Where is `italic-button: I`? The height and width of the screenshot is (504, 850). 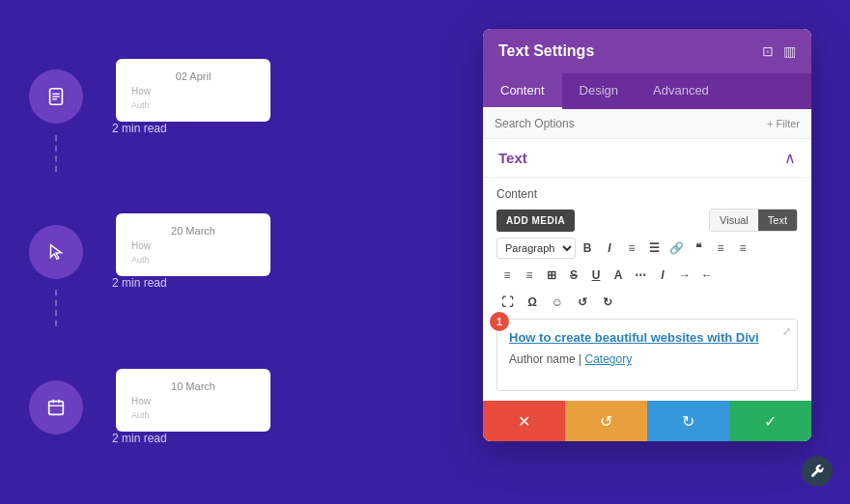
italic-button: I is located at coordinates (609, 248).